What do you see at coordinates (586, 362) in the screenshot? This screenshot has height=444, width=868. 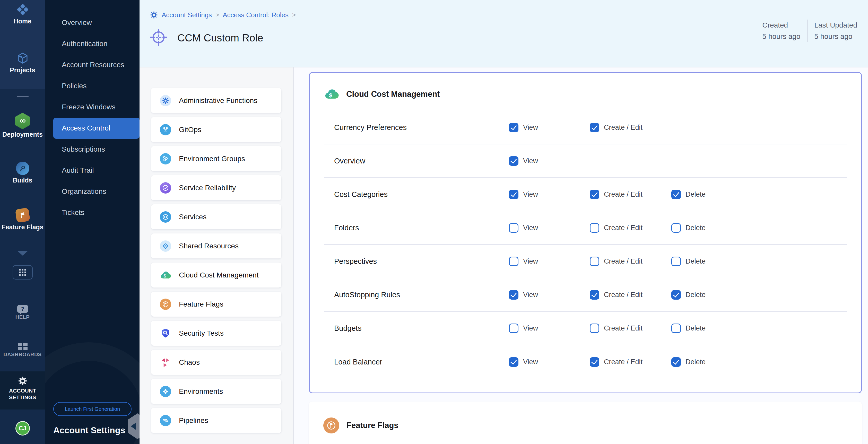 I see `permission-row-load-balancer: Load Balancer ViewCreate / EditDelete` at bounding box center [586, 362].